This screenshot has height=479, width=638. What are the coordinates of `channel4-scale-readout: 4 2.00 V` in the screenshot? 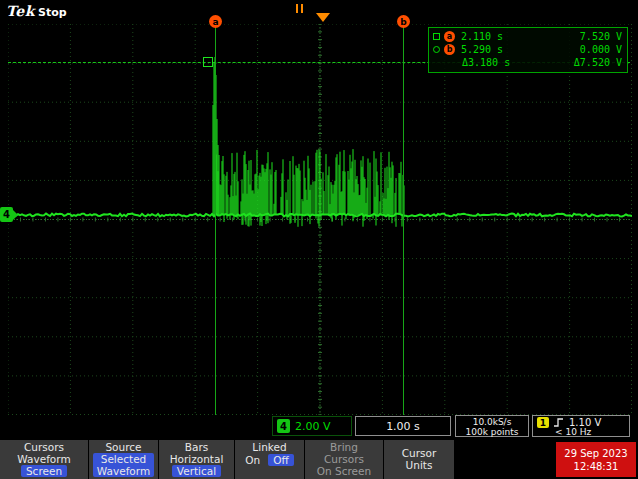 It's located at (312, 426).